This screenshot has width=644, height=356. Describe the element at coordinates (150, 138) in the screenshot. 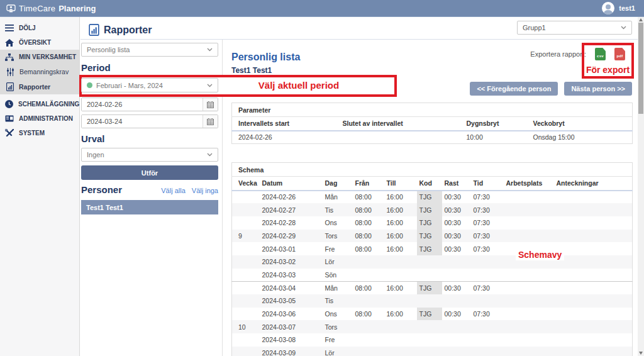

I see `urval-heading: Urval` at that location.